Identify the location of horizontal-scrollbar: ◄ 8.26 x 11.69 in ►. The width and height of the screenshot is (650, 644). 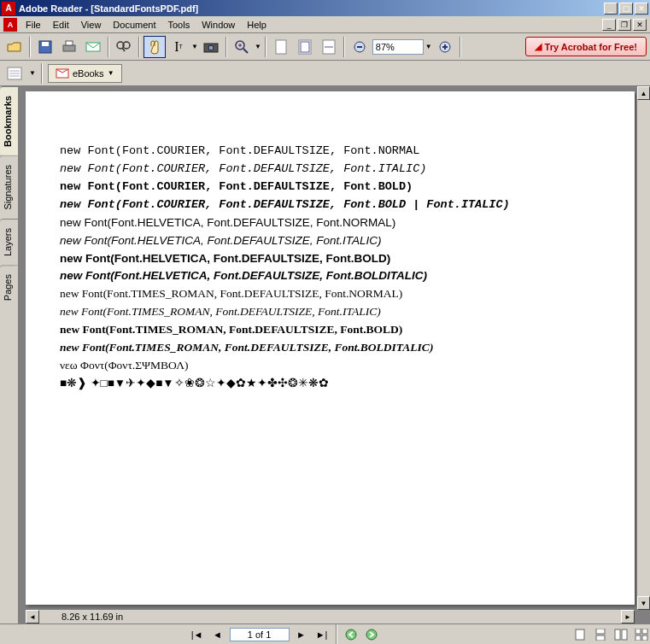
(330, 617).